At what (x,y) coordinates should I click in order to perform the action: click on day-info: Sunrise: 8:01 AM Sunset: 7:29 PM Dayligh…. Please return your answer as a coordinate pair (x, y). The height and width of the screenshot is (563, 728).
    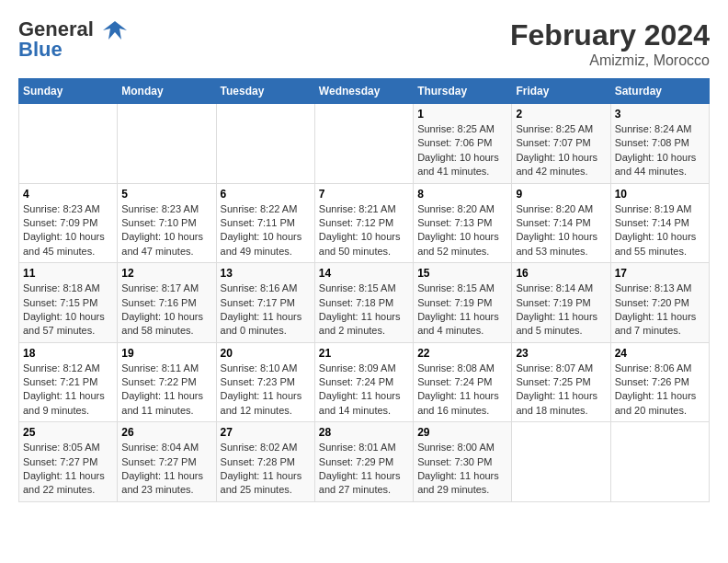
    Looking at the image, I should click on (364, 469).